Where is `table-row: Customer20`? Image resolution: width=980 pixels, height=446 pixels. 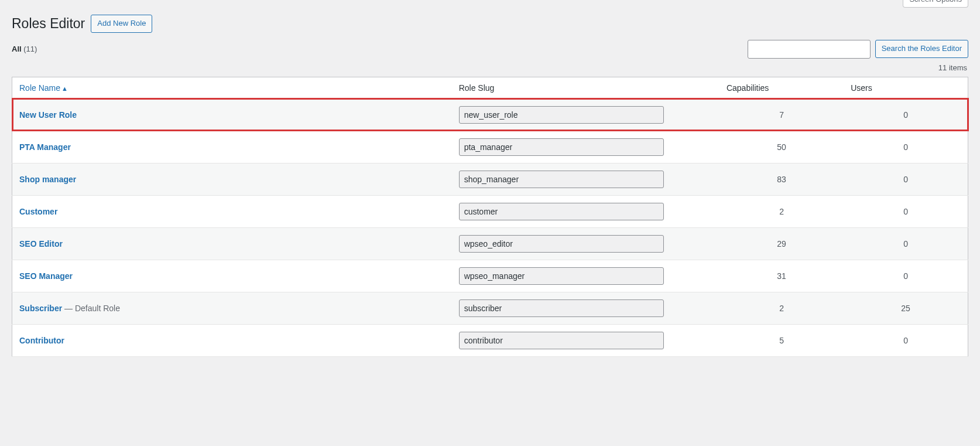
table-row: Customer20 is located at coordinates (491, 211).